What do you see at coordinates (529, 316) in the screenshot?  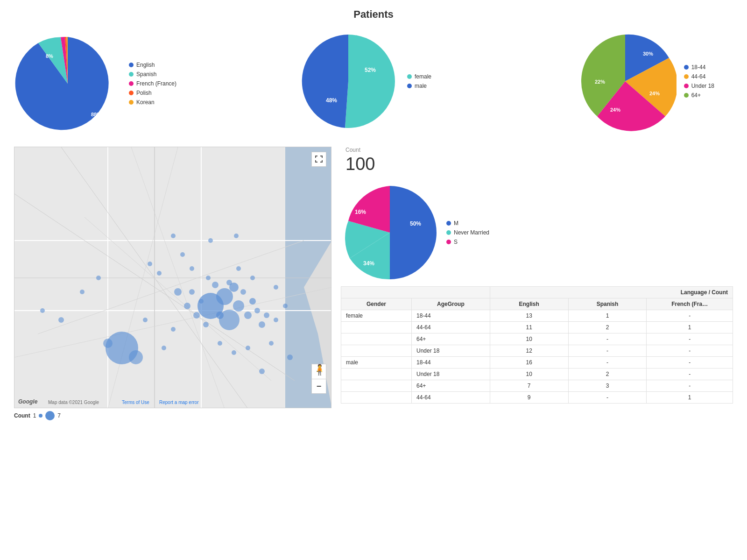 I see `english-cell: 13` at bounding box center [529, 316].